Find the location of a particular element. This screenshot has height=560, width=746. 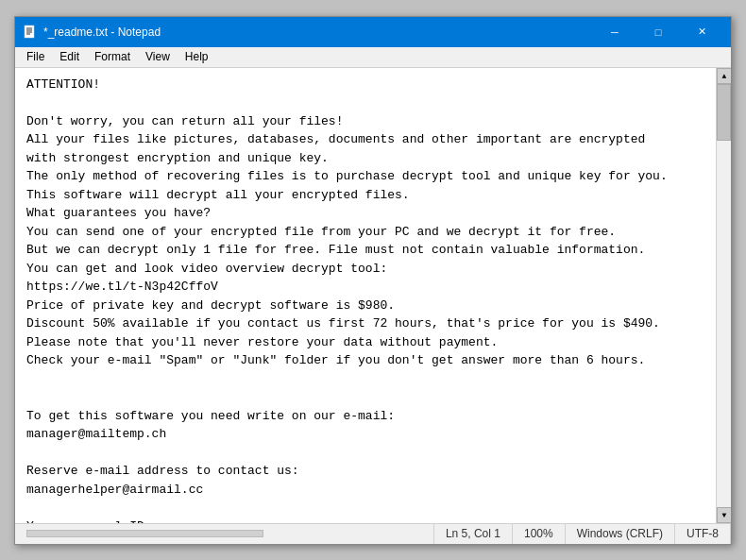

maximize-button: □ is located at coordinates (658, 32).